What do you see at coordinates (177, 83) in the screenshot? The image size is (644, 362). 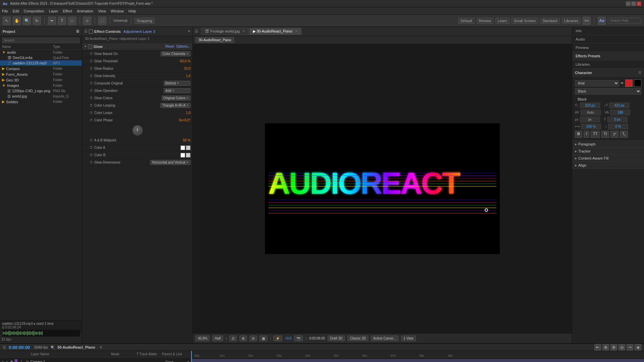 I see `composite-dropdown: Behind ▼` at bounding box center [177, 83].